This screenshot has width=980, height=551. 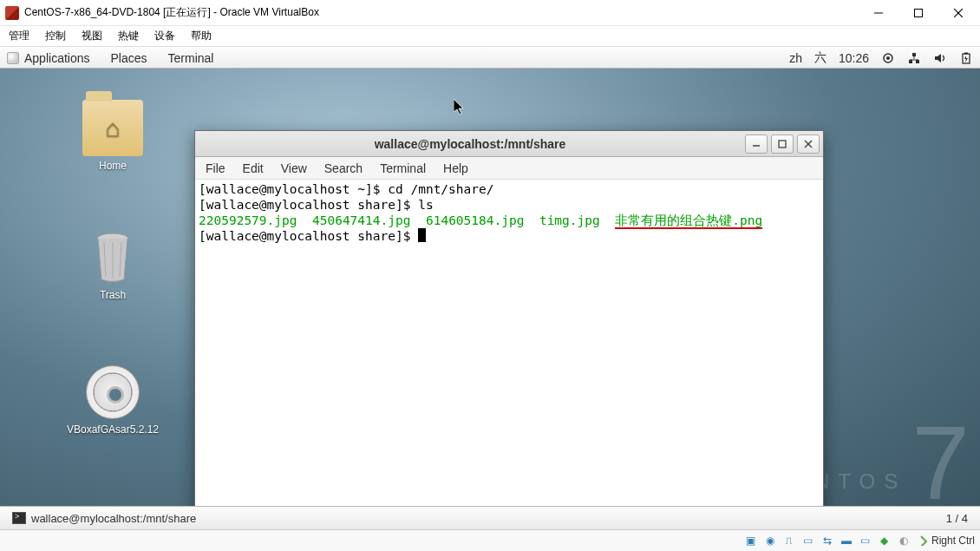 I want to click on vb-menu-devices: 设备, so click(x=165, y=36).